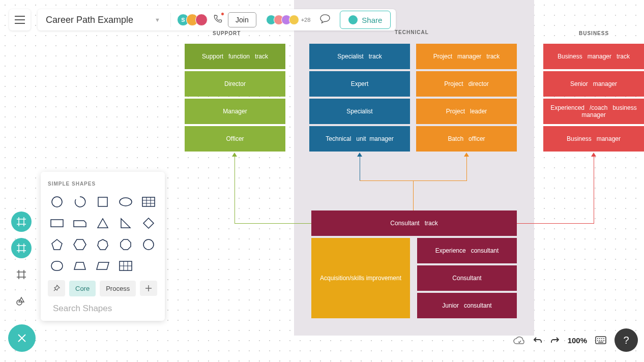  Describe the element at coordinates (414, 223) in the screenshot. I see `consultant-head: Consultant track` at that location.